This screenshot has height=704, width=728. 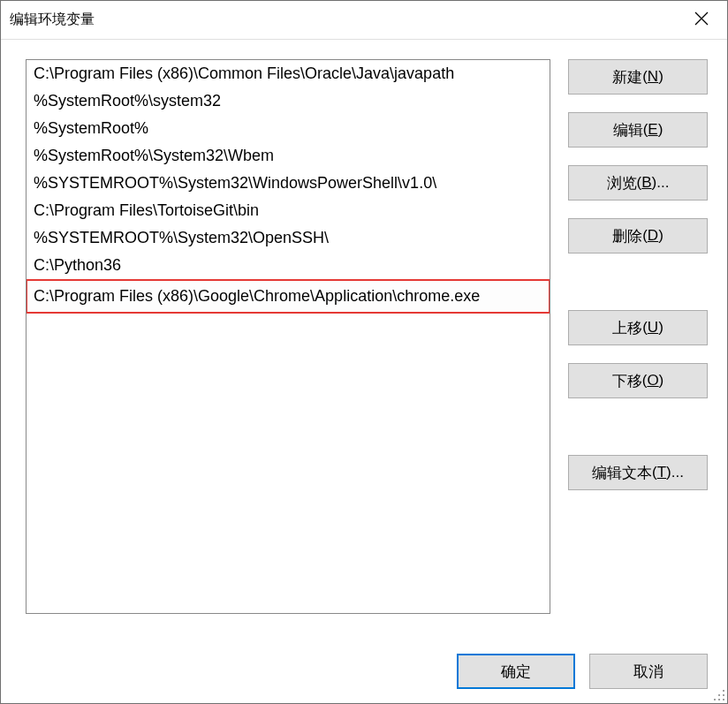 What do you see at coordinates (638, 236) in the screenshot?
I see `delete-button: 删除(D)` at bounding box center [638, 236].